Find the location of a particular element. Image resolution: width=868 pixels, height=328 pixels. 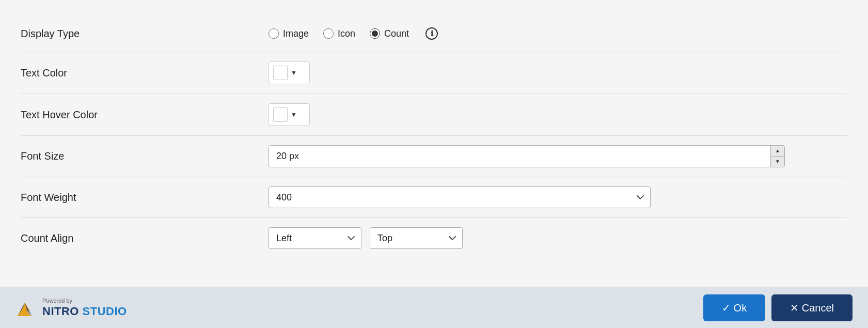

font-size-control: ▲ ▼ is located at coordinates (558, 156).